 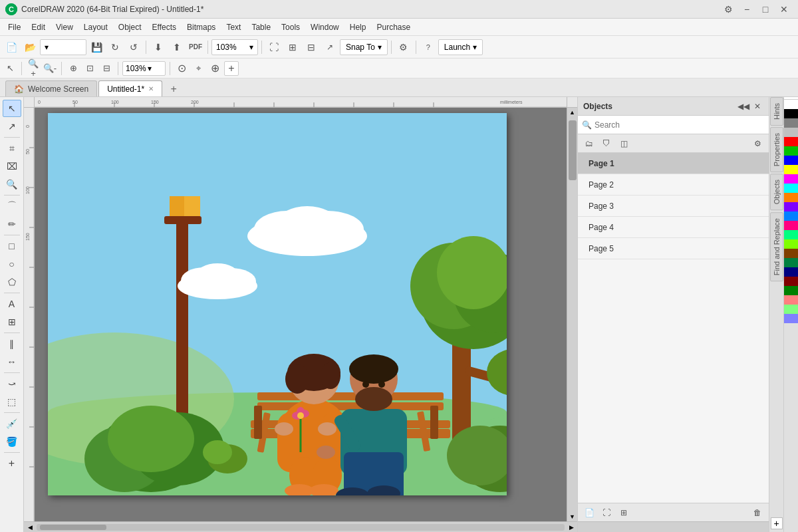 What do you see at coordinates (757, 144) in the screenshot?
I see `panel-settings-btn: ⚙` at bounding box center [757, 144].